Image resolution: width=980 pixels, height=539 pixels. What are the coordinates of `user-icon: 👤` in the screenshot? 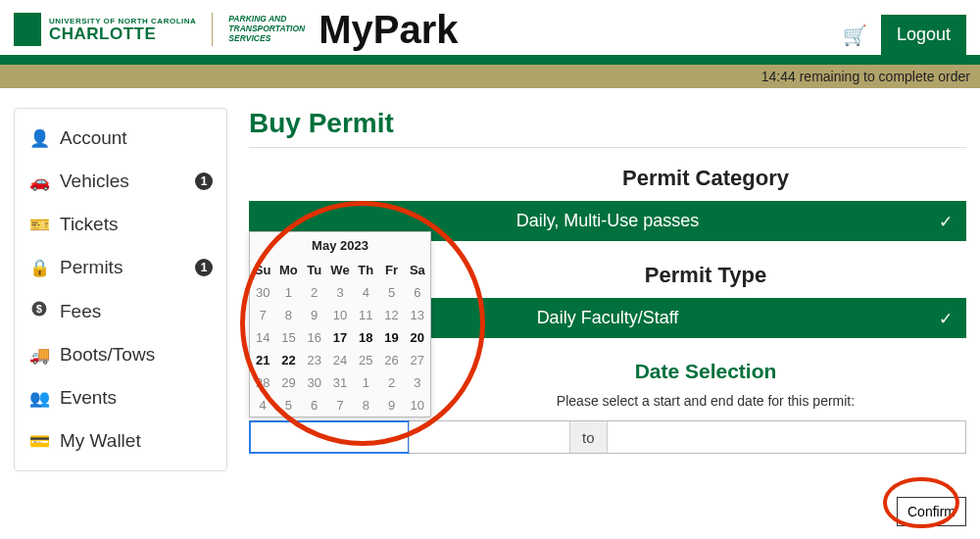 It's located at (39, 139).